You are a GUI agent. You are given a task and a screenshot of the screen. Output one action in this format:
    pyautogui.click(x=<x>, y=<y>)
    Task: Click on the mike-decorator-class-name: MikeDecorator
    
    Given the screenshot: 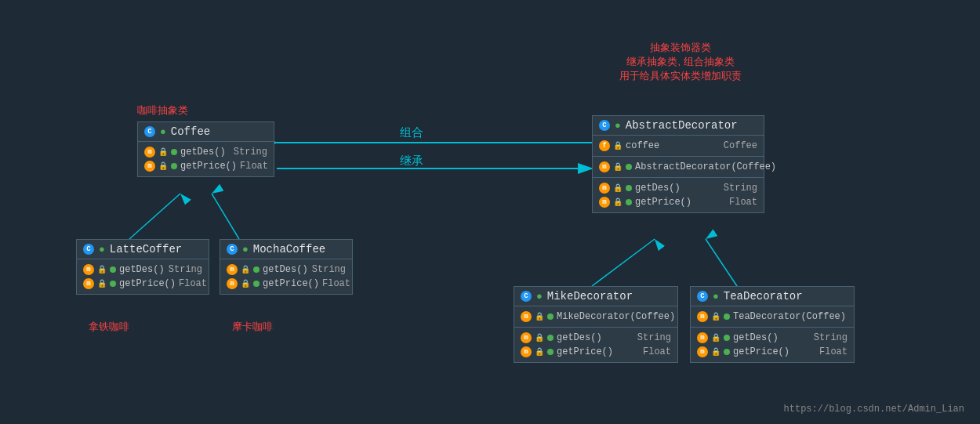 What is the action you would take?
    pyautogui.click(x=590, y=296)
    